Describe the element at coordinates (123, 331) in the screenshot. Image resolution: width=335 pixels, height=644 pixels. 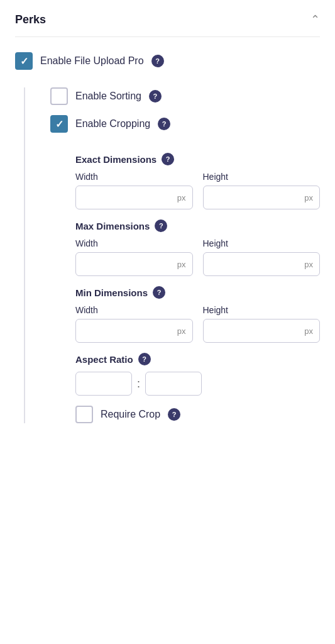
I see `min-width-input` at that location.